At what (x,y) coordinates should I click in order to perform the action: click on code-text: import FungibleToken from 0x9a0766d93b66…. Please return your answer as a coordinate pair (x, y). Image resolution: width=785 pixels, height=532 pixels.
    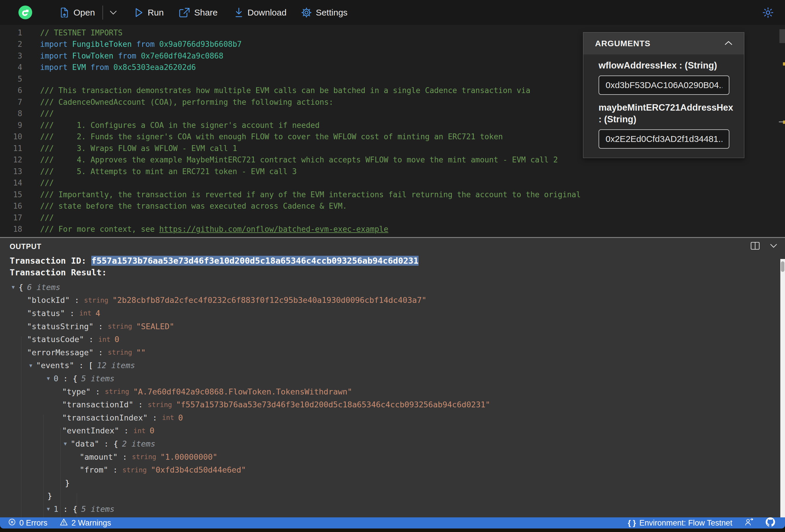
    Looking at the image, I should click on (137, 44).